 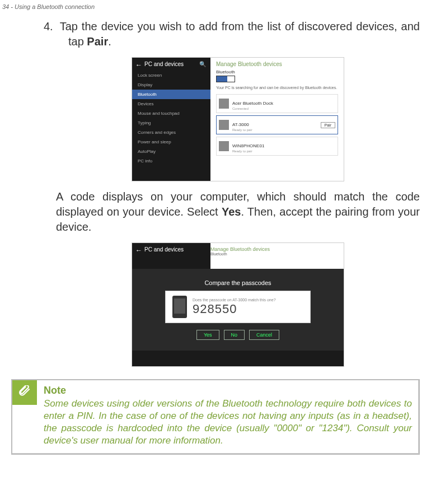 I want to click on sidebar-item: Power and sleep, so click(x=171, y=142).